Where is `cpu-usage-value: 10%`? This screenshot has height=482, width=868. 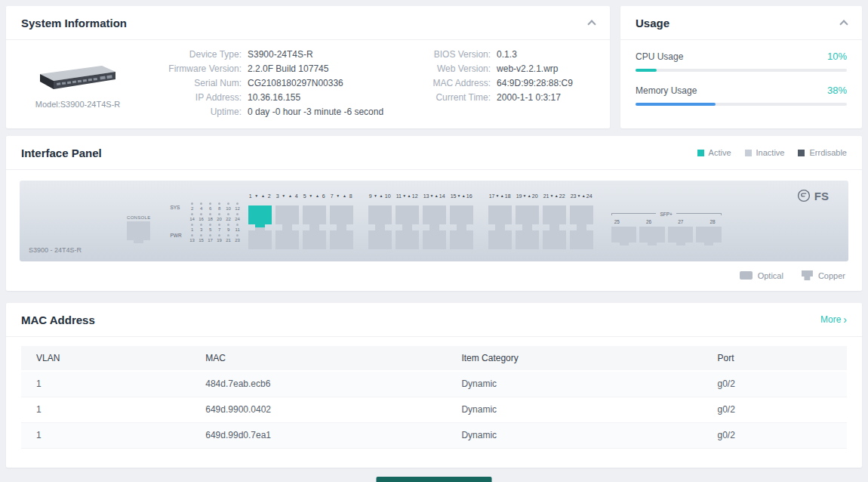 cpu-usage-value: 10% is located at coordinates (837, 56).